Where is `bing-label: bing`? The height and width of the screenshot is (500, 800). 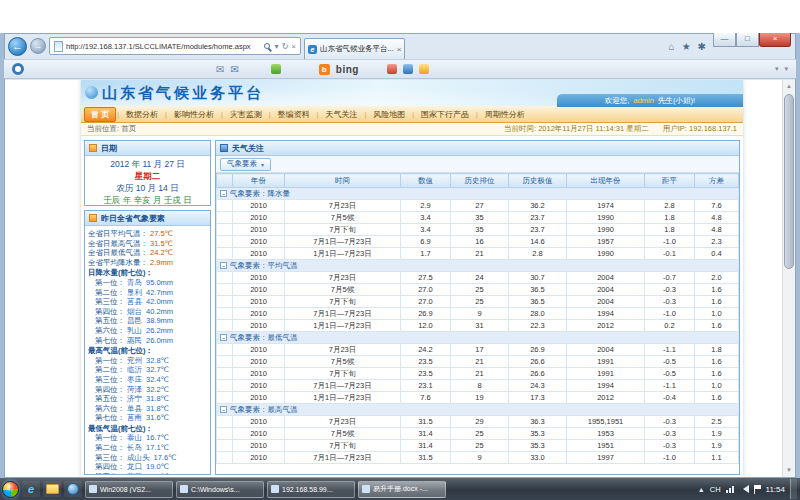 bing-label: bing is located at coordinates (348, 70).